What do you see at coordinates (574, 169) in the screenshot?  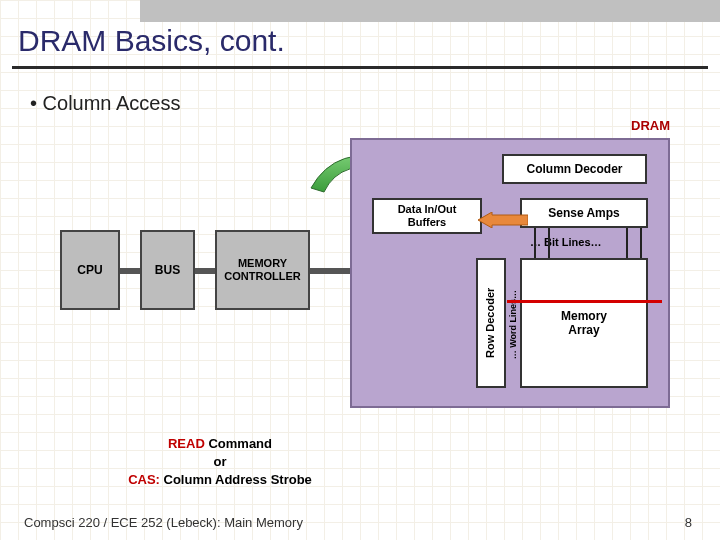 I see `column-decoder-block: Column Decoder` at bounding box center [574, 169].